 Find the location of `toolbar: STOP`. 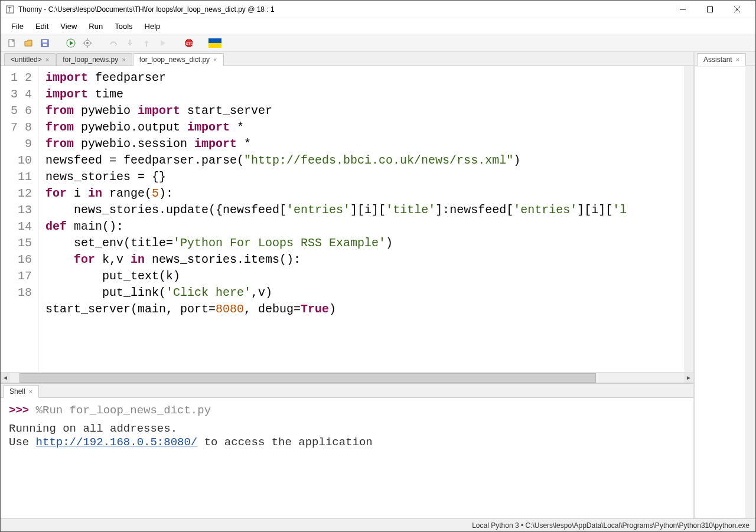

toolbar: STOP is located at coordinates (378, 43).